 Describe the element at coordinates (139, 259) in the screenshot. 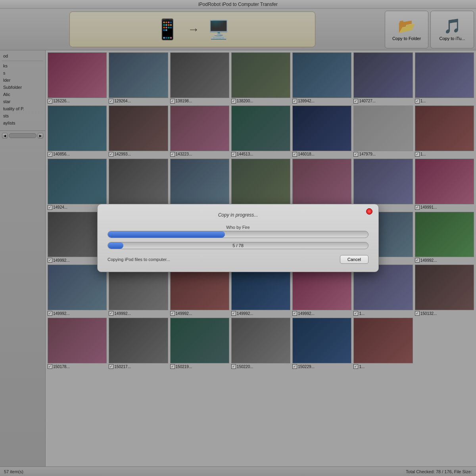

I see `dialog-status-text: Copying iPod files to computer...` at that location.